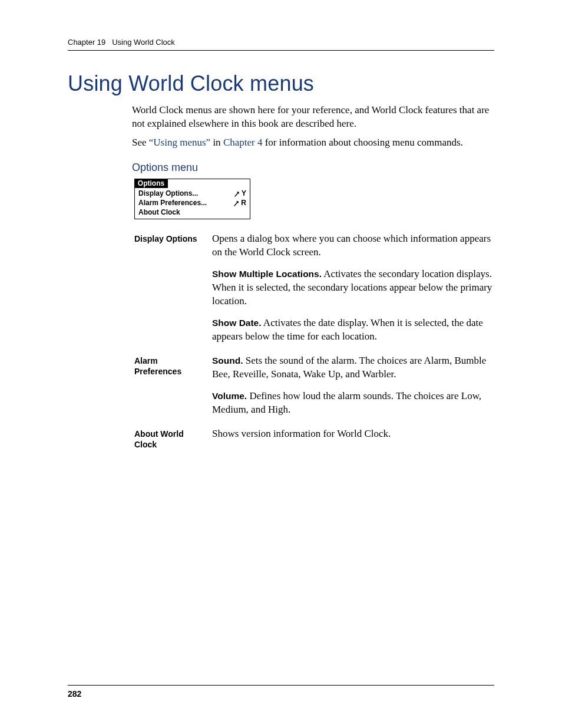  Describe the element at coordinates (240, 194) in the screenshot. I see `menu-shortcut: Y` at that location.